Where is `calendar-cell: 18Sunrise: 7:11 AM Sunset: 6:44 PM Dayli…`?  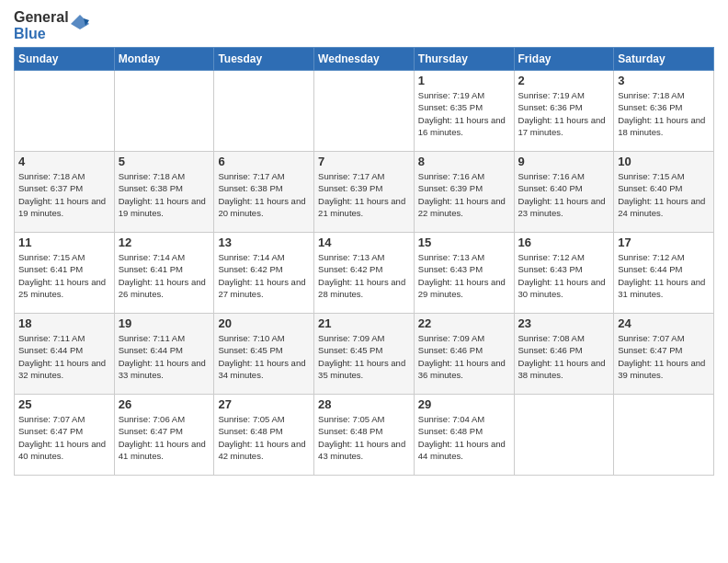 calendar-cell: 18Sunrise: 7:11 AM Sunset: 6:44 PM Dayli… is located at coordinates (64, 354).